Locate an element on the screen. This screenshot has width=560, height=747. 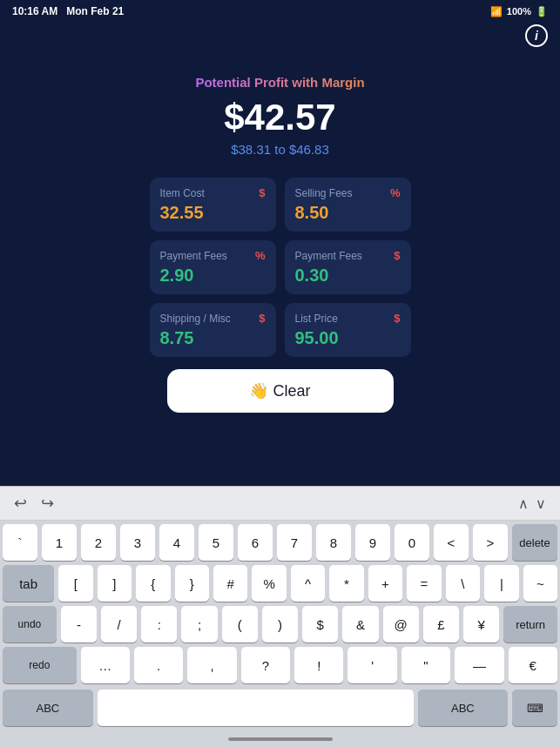
shipping-misc-cell: Shipping / Misc $ 8.75 is located at coordinates (213, 330).